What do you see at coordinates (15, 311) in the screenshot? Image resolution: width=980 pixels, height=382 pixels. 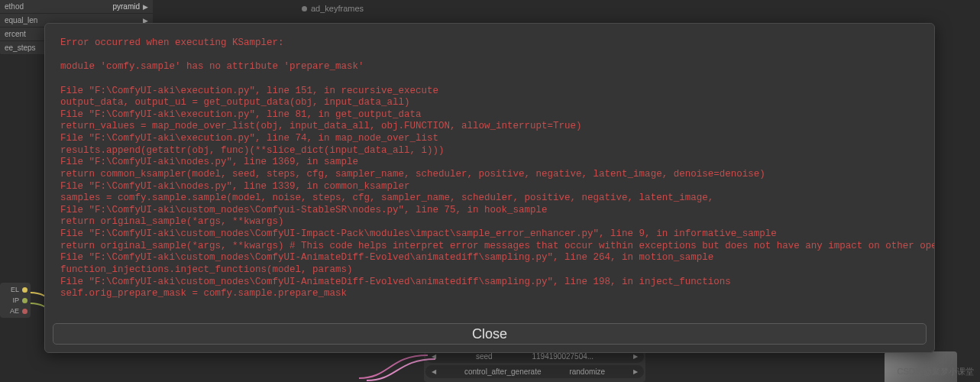 I see `node-output-port: AE` at bounding box center [15, 311].